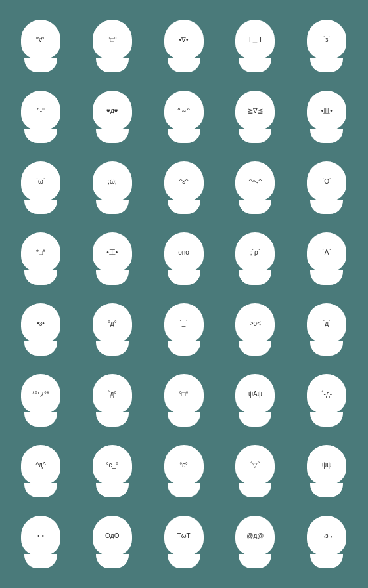 This screenshot has height=588, width=368. Describe the element at coordinates (112, 252) in the screenshot. I see `emoji-face-text: •工•` at that location.